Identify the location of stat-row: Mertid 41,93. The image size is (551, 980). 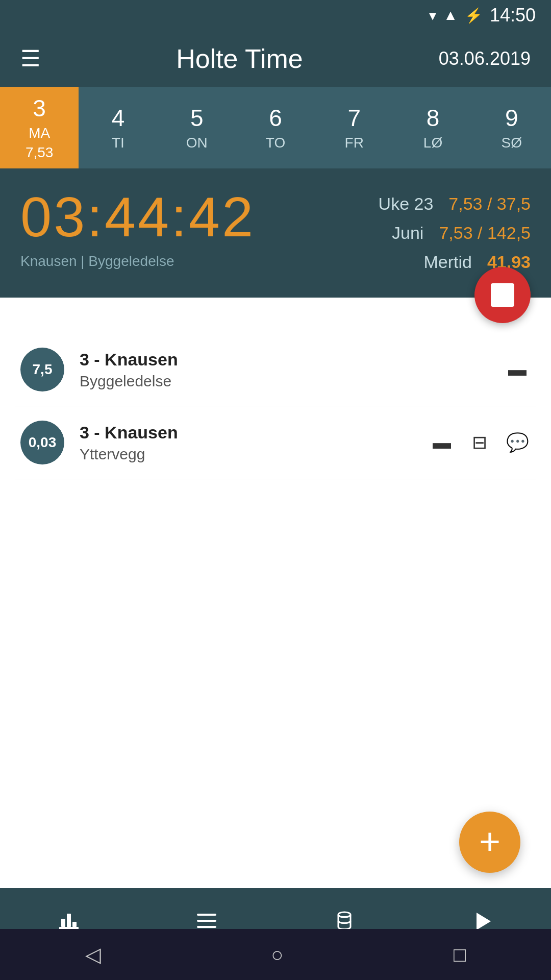
(477, 262).